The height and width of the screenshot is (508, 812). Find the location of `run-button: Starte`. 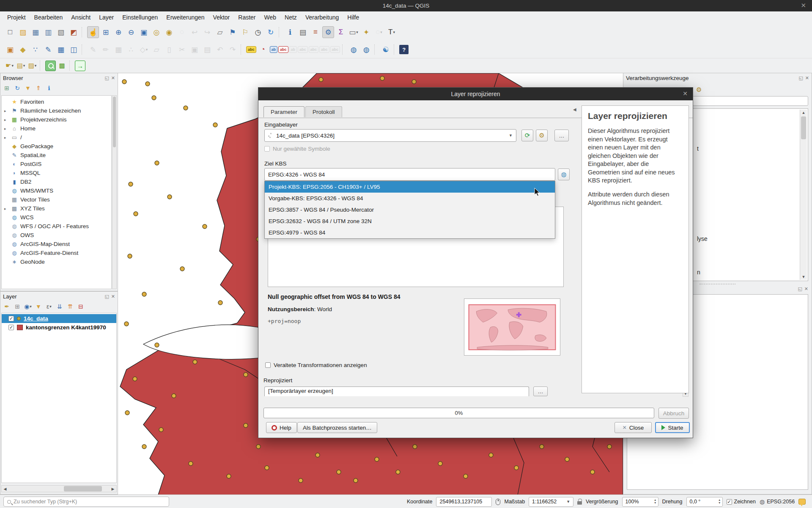

run-button: Starte is located at coordinates (672, 428).